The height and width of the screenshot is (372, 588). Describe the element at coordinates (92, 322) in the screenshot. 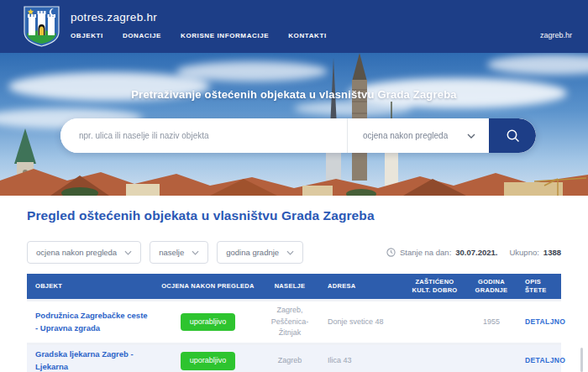

I see `object-link: Podružnica Zagrebačke ceste - Upravna zg…` at that location.